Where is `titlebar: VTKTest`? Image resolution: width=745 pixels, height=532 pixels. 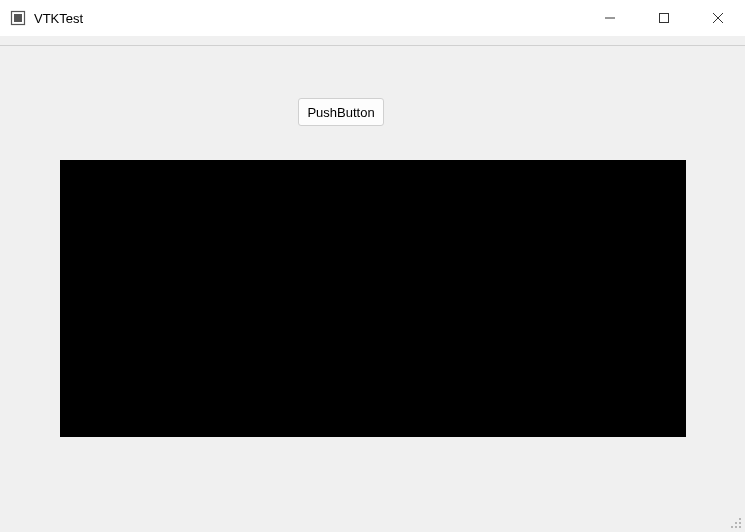
titlebar: VTKTest is located at coordinates (372, 18).